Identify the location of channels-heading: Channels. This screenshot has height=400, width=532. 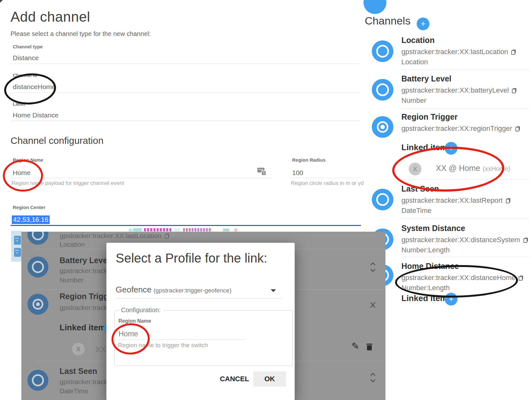
(388, 21).